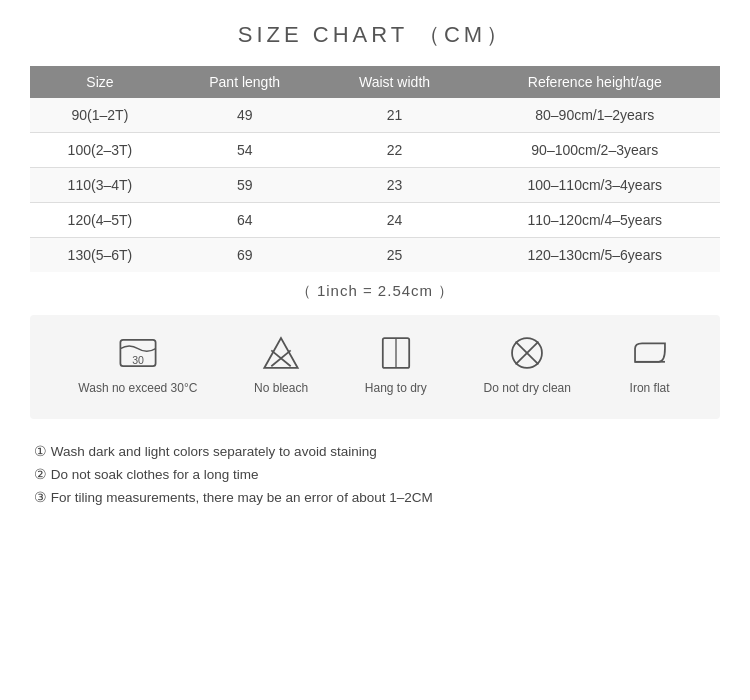 The height and width of the screenshot is (700, 750). Describe the element at coordinates (138, 388) in the screenshot. I see `care-label-wash30: Wash no exceed 30°C` at that location.